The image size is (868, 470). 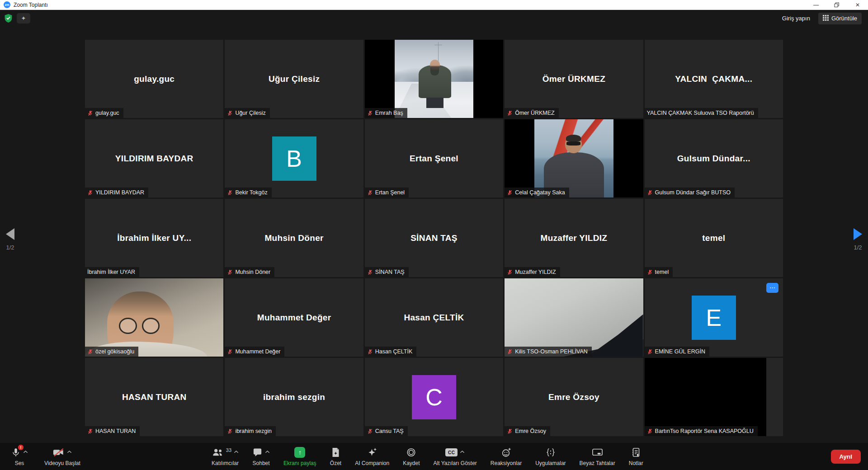 What do you see at coordinates (574, 158) in the screenshot?
I see `participant-tile-9: Celal Çağatay Saka` at bounding box center [574, 158].